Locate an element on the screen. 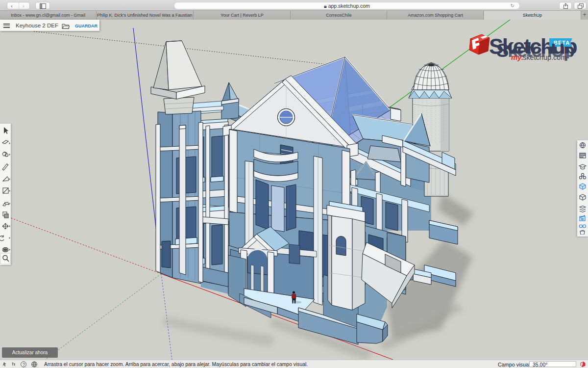  svg-text: my. is located at coordinates (517, 57).